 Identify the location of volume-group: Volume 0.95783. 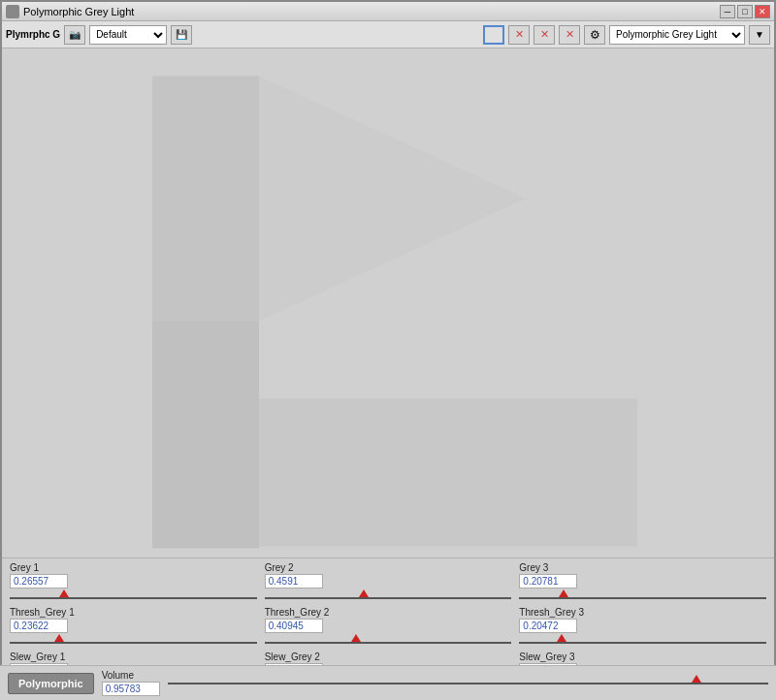
(131, 683).